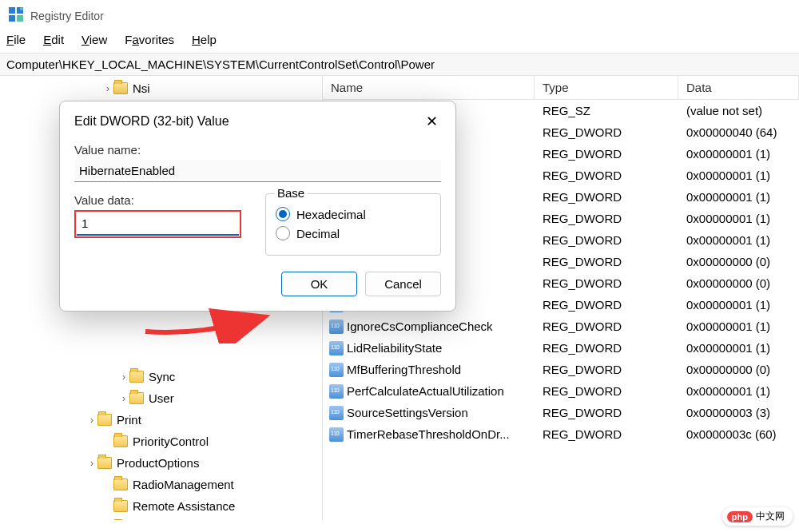 This screenshot has height=532, width=799. I want to click on value-data: 0x00000003 (3), so click(738, 412).